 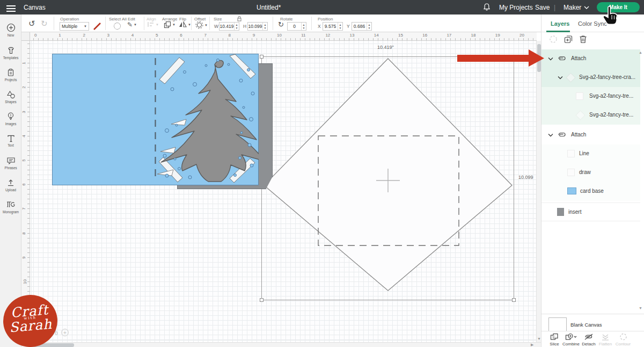 What do you see at coordinates (591, 135) in the screenshot?
I see `layer-row-attach-2: Attach` at bounding box center [591, 135].